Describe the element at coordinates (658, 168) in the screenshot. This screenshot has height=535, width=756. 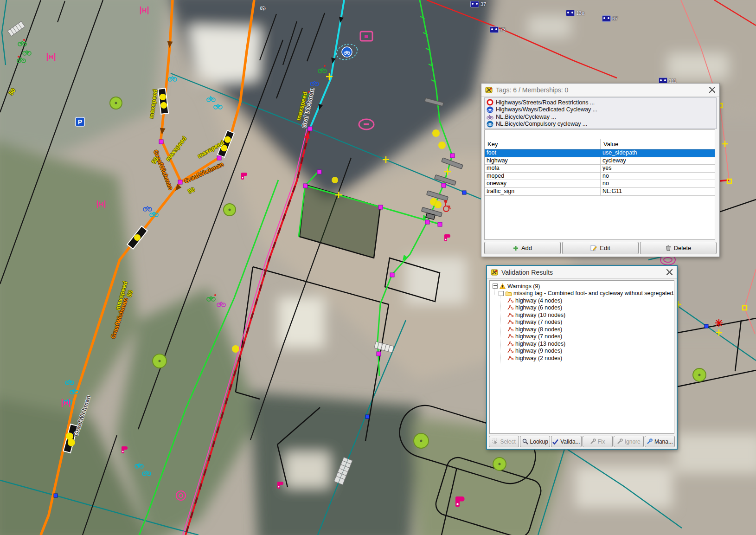
I see `tag-value: yes` at that location.